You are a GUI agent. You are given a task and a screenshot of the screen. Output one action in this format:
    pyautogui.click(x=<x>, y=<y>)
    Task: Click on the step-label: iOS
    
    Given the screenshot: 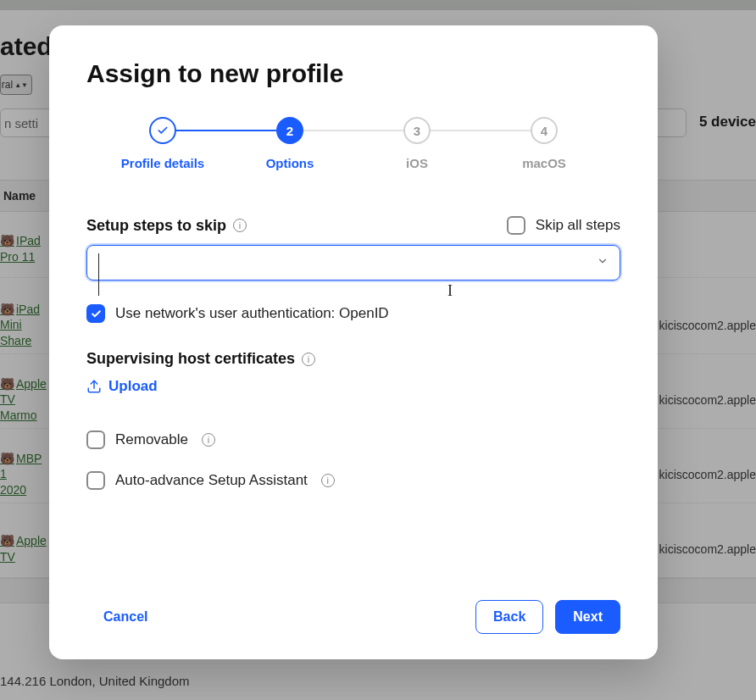 What is the action you would take?
    pyautogui.click(x=417, y=163)
    